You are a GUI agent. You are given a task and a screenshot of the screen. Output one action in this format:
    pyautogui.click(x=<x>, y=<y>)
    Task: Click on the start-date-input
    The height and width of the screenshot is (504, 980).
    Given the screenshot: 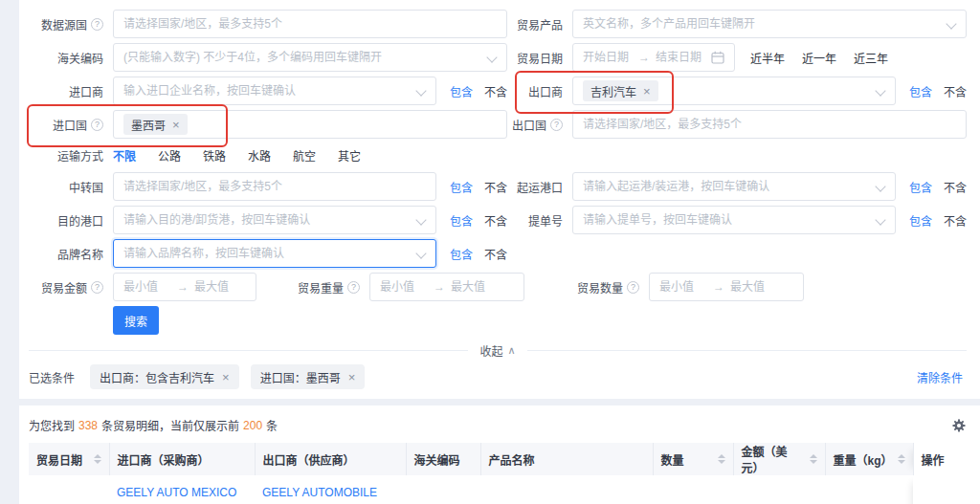 What is the action you would take?
    pyautogui.click(x=608, y=57)
    